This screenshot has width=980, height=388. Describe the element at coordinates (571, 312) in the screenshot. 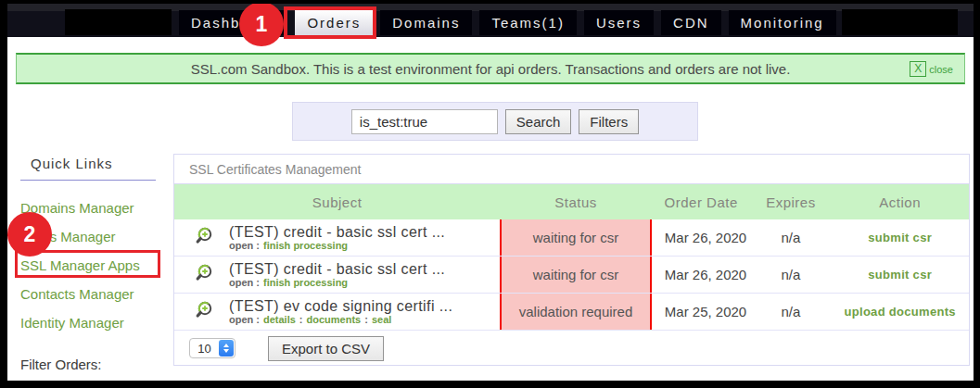

I see `table-row: (TEST) ev code signing certifi ... open …` at that location.